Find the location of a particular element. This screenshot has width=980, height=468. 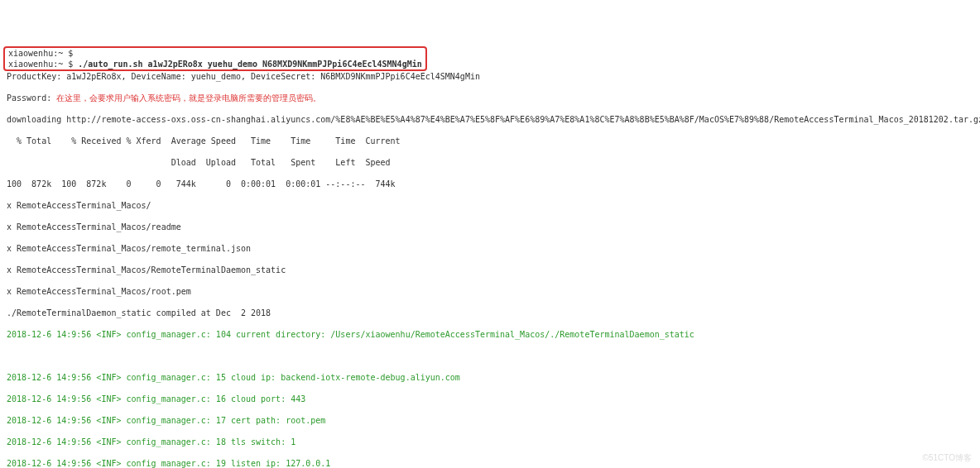

curl-header: % Total % Received % Xferd Average Speed… is located at coordinates (490, 141).